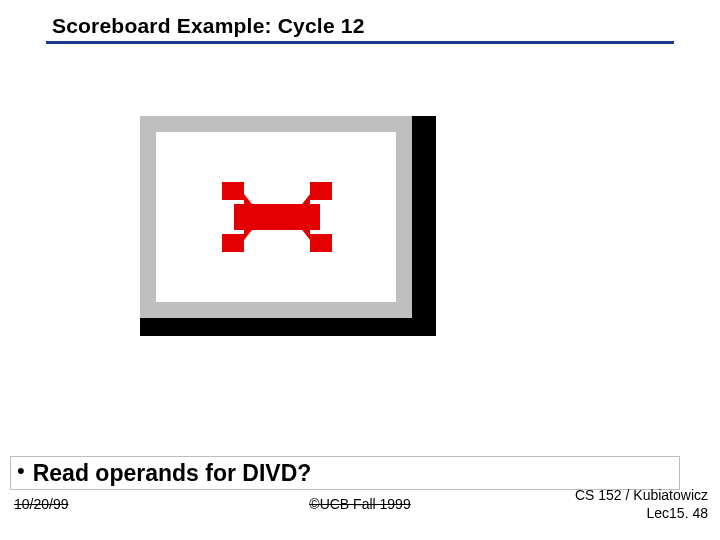 Image resolution: width=720 pixels, height=540 pixels. Describe the element at coordinates (642, 504) in the screenshot. I see `footer-right: CS 152 / Kubiatowicz Lec15. 48` at that location.